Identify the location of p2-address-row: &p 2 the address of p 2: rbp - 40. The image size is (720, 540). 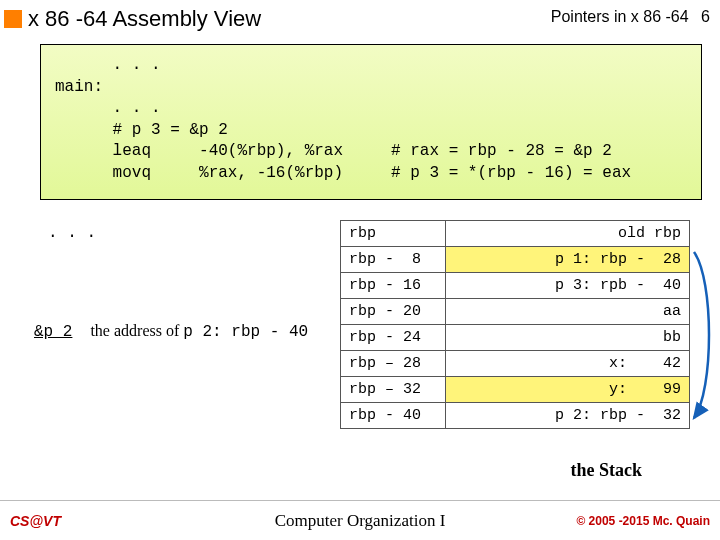
(171, 332).